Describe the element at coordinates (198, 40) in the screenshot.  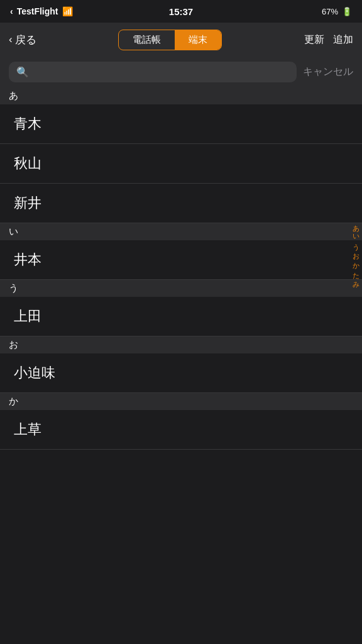
I see `tab-device: 端末` at that location.